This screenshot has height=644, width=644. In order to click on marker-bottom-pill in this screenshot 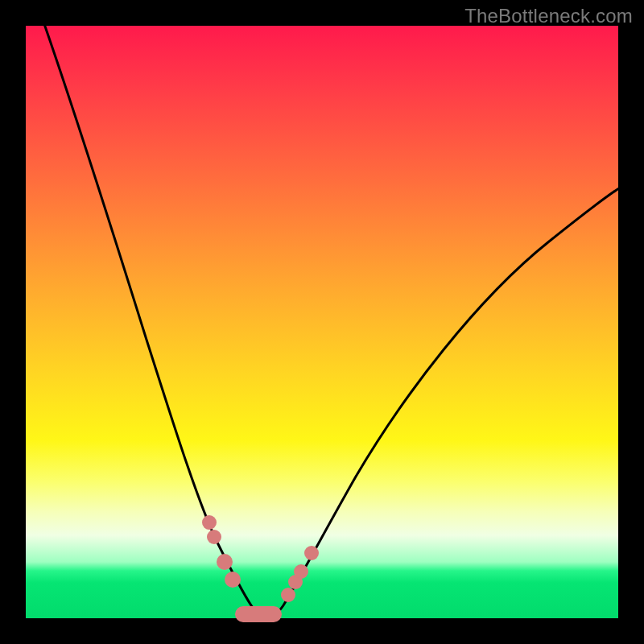, I will do `click(258, 614)`.